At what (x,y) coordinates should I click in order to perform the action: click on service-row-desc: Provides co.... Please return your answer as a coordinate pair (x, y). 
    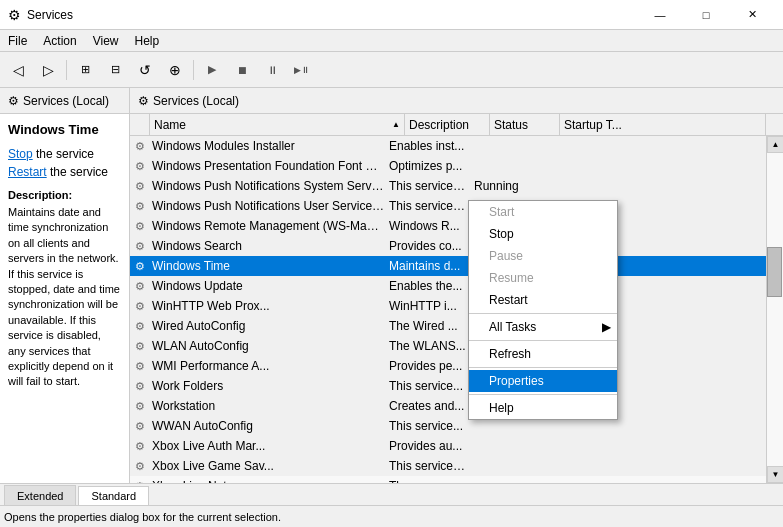
    Looking at the image, I should click on (428, 246).